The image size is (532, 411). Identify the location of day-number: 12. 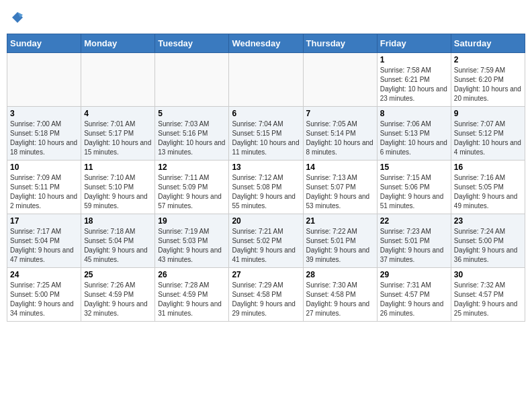
(192, 167).